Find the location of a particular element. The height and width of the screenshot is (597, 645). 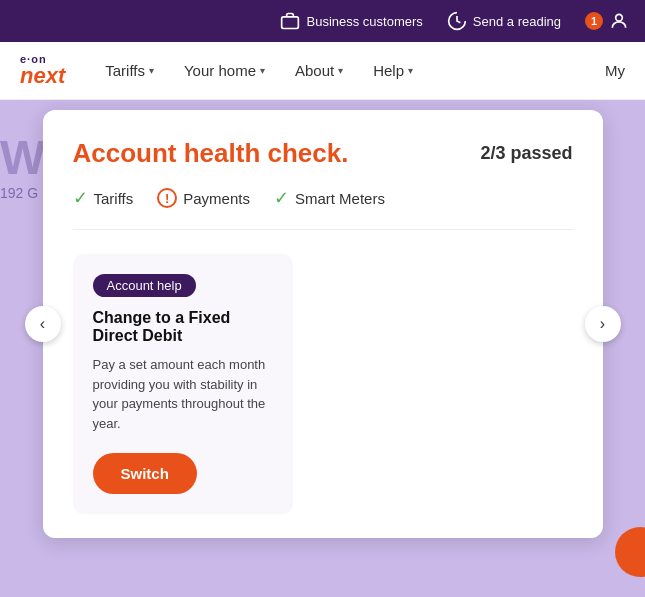

notifications-link: 1 is located at coordinates (607, 21).